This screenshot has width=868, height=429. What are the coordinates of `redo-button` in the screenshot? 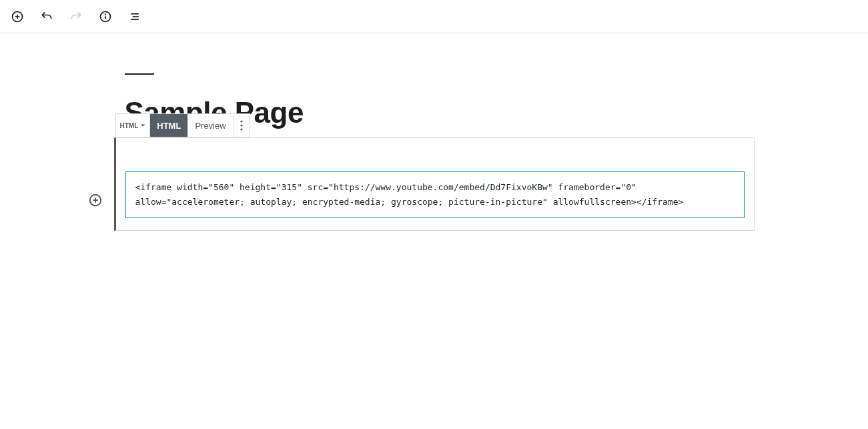 It's located at (76, 17).